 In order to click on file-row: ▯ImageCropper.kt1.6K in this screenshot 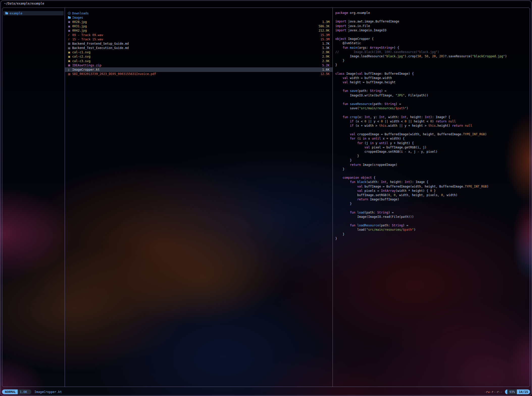, I will do `click(199, 70)`.